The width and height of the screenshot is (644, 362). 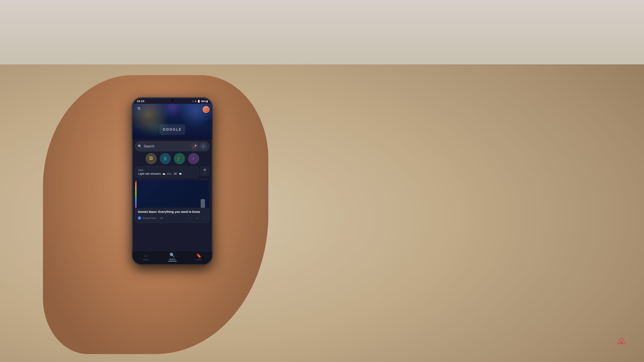 I want to click on weather-desc-text: Light rain showers, so click(x=150, y=174).